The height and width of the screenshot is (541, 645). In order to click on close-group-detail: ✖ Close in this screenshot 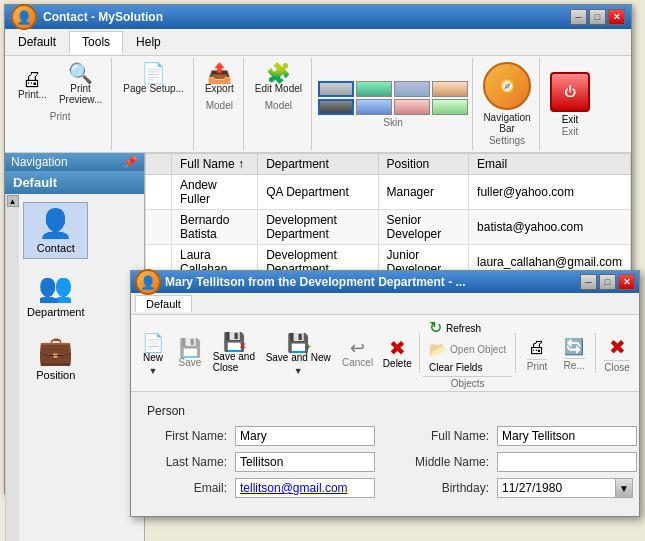, I will do `click(617, 354)`.